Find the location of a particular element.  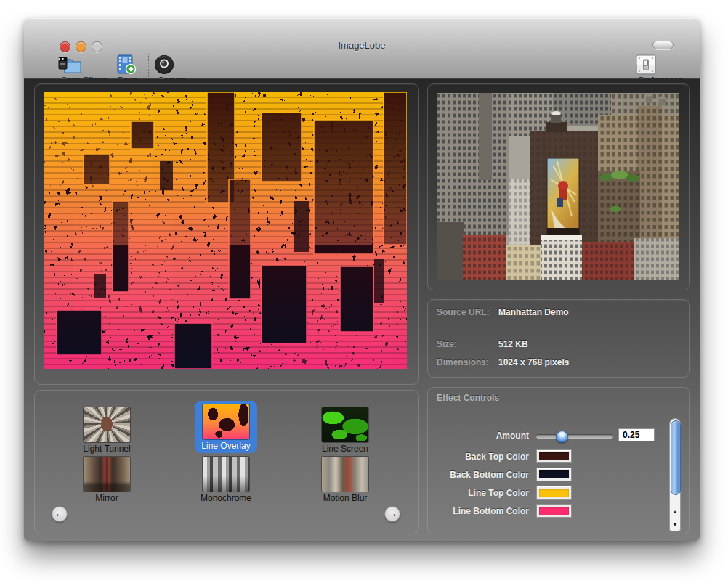

size-label: Size: is located at coordinates (467, 344).